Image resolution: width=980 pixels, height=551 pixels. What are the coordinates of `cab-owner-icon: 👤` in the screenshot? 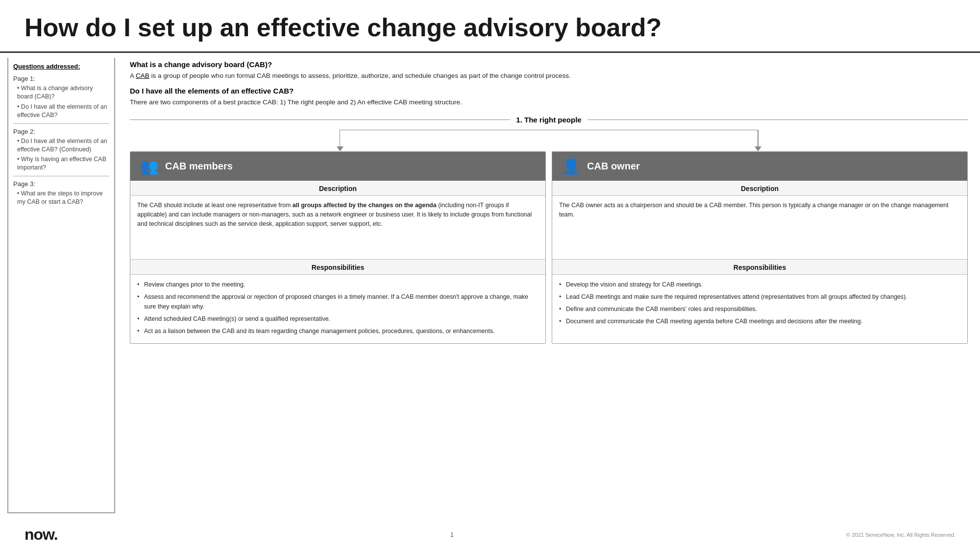 It's located at (571, 167).